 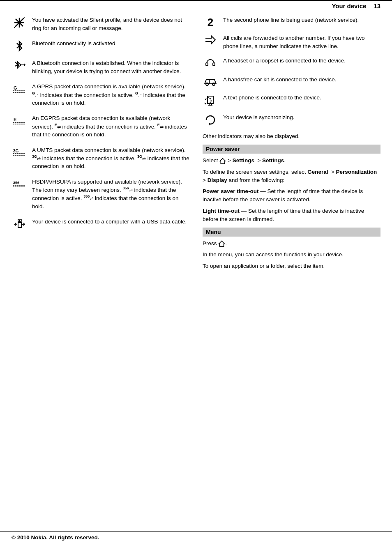 I want to click on bluetooth-icon, so click(x=19, y=46).